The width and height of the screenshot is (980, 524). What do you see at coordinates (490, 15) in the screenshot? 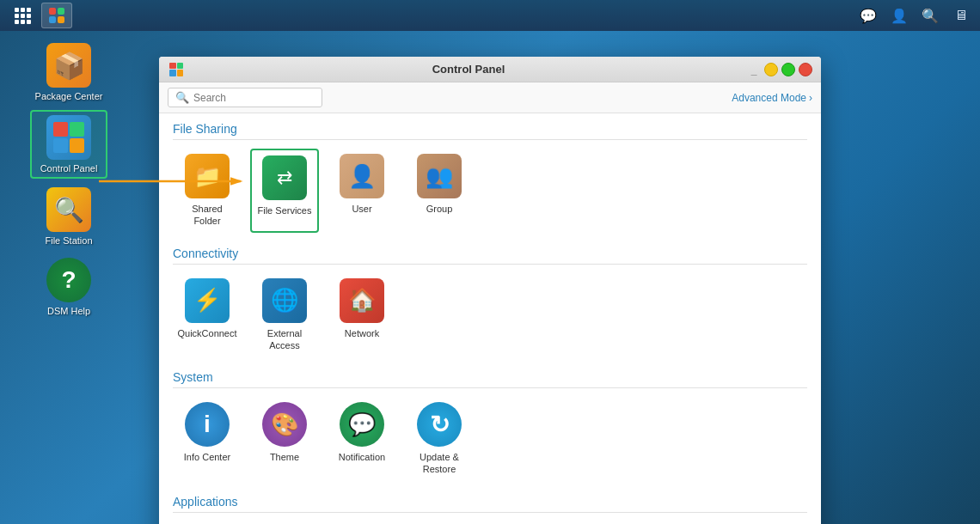
I see `taskbar: 💬 👤 🔍 🖥` at bounding box center [490, 15].